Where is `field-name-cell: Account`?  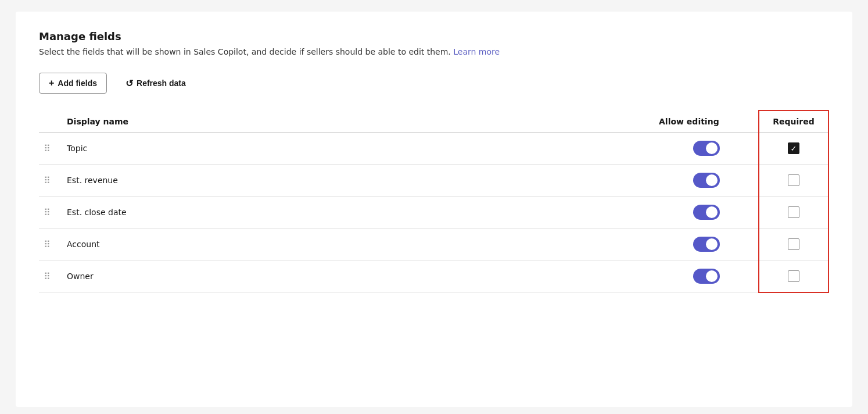 field-name-cell: Account is located at coordinates (358, 244).